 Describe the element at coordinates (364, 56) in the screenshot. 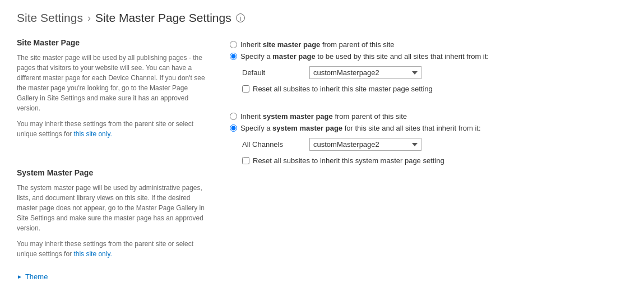

I see `site-specify-label: Specify a master page to be used by this…` at that location.